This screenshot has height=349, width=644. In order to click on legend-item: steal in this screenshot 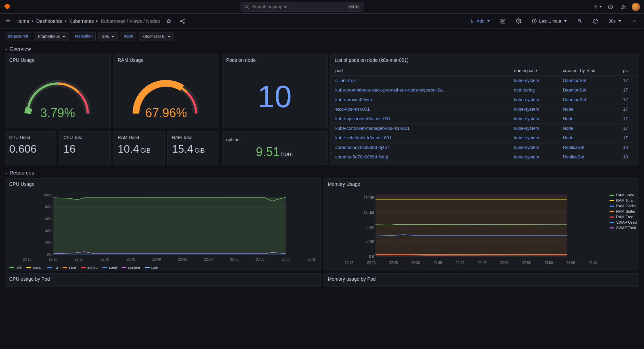, I will do `click(110, 267)`.